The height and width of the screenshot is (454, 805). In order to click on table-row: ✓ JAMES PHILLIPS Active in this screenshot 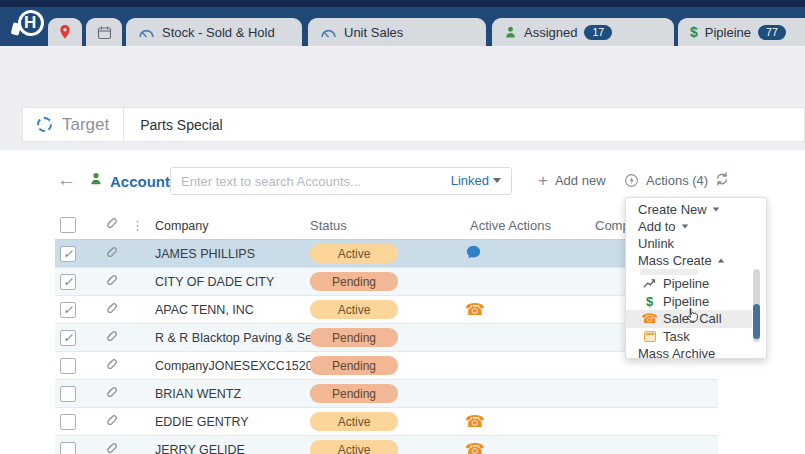, I will do `click(386, 254)`.